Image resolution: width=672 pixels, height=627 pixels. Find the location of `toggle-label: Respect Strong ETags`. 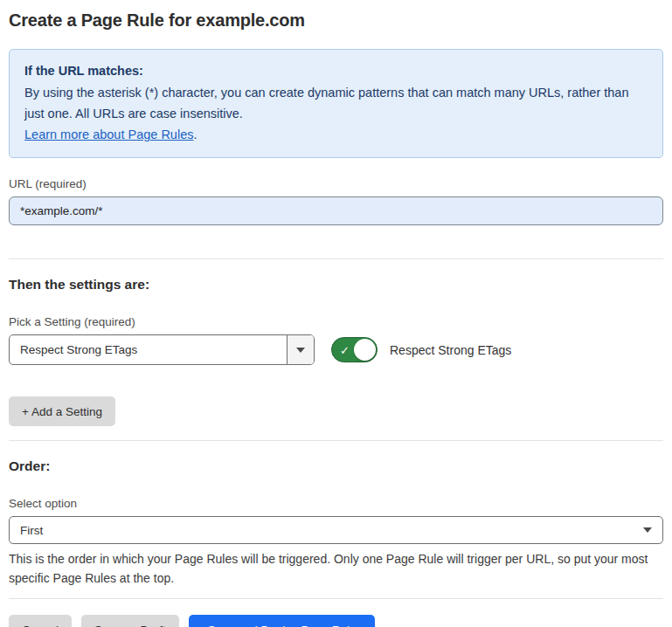

toggle-label: Respect Strong ETags is located at coordinates (451, 350).